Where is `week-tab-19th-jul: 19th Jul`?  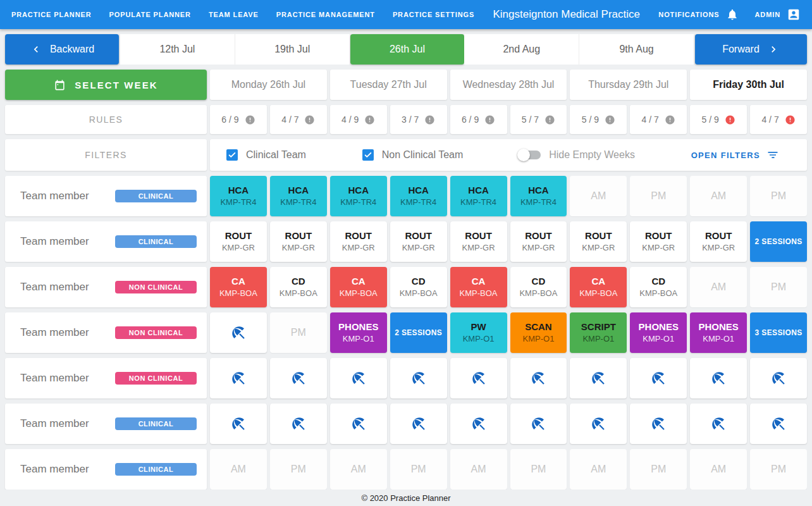
week-tab-19th-jul: 19th Jul is located at coordinates (293, 49).